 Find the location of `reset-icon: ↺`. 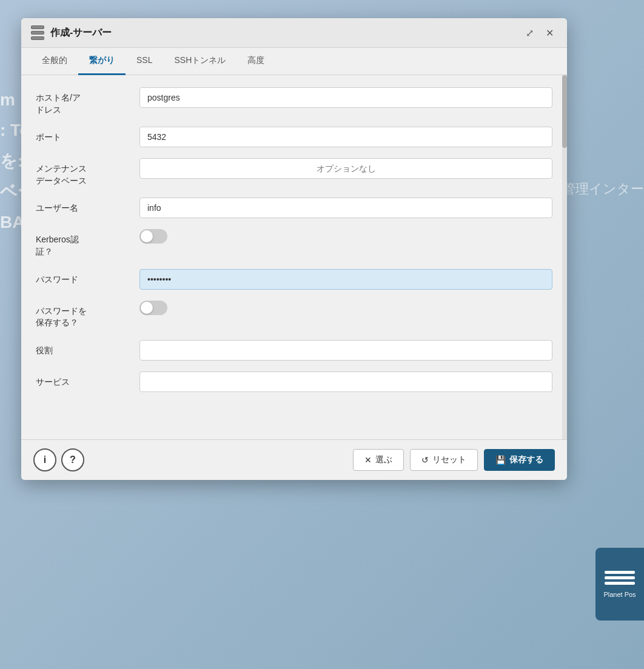

reset-icon: ↺ is located at coordinates (425, 460).